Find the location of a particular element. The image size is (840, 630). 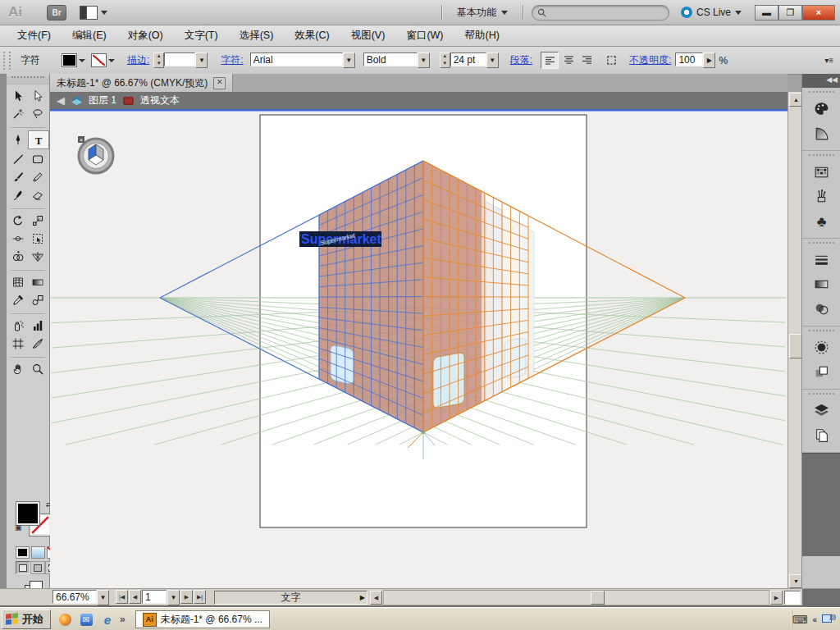

draw-normal-button is located at coordinates (23, 568).